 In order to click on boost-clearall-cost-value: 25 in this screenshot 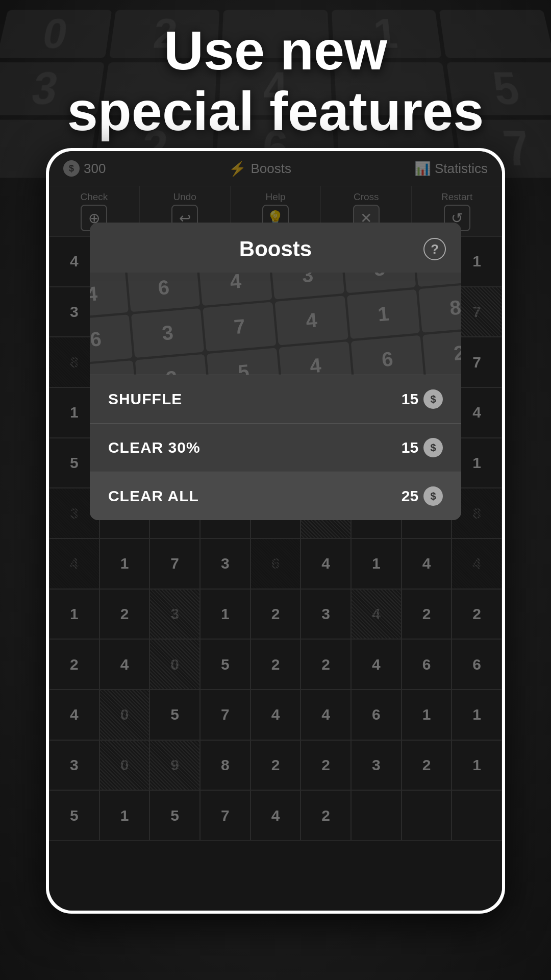, I will do `click(410, 496)`.